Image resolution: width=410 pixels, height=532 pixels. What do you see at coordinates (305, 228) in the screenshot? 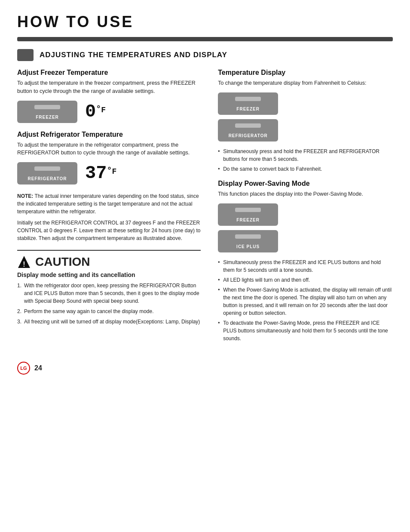
I see `power-saving-btn-stack: FREEZER ICE PLUS` at bounding box center [305, 228].